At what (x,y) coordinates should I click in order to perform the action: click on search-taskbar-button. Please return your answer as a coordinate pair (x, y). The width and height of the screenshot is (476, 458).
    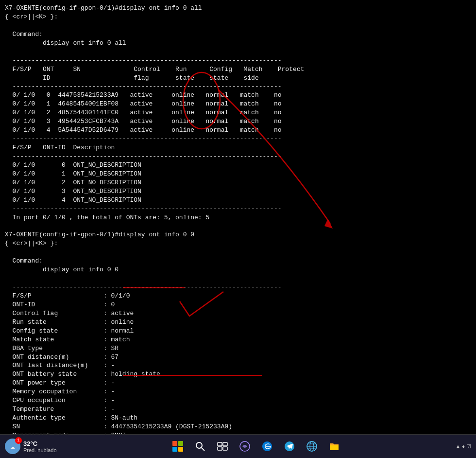
    Looking at the image, I should click on (200, 446).